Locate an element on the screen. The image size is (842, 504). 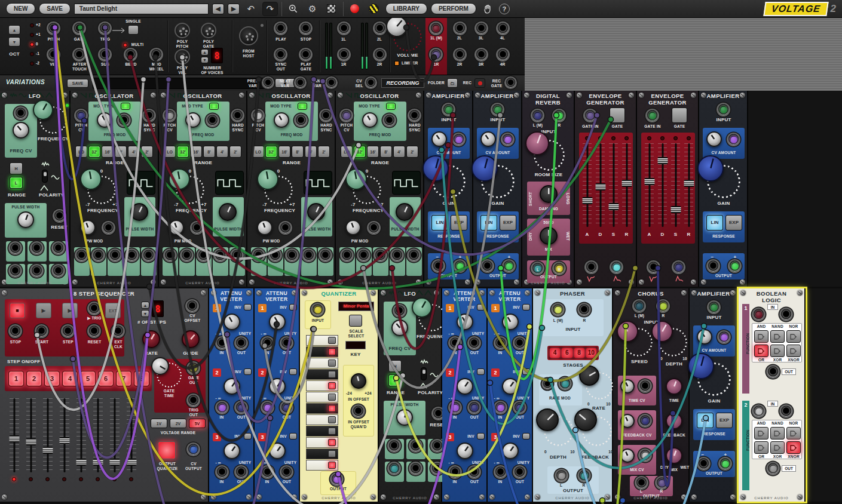
single-multi-switch is located at coordinates (133, 30).